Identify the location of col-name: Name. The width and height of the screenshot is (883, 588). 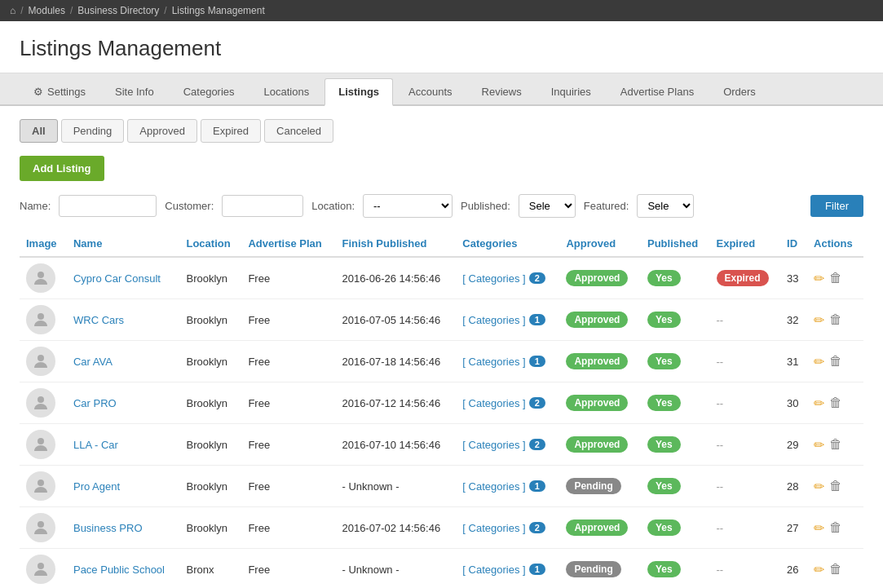
(124, 244).